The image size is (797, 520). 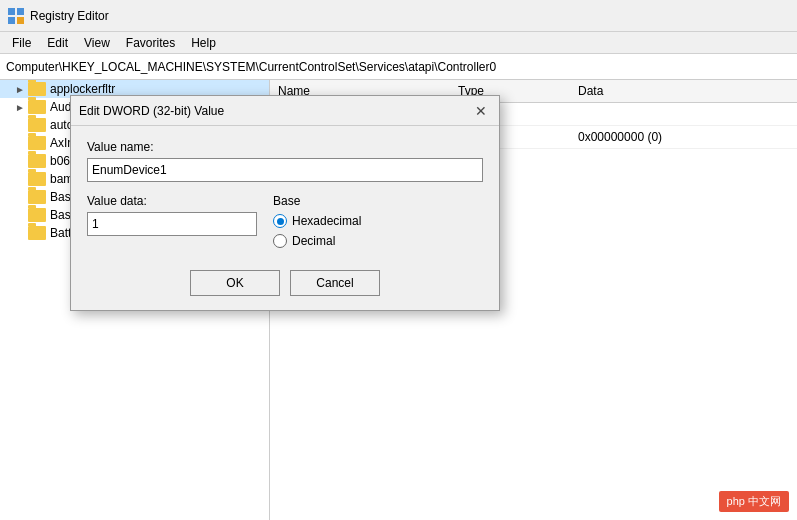 I want to click on value-data-section: Value data:, so click(x=172, y=221).